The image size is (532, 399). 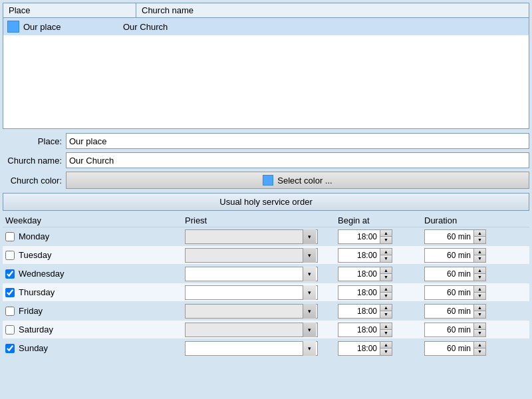 What do you see at coordinates (95, 330) in the screenshot?
I see `day-cell: Saturday` at bounding box center [95, 330].